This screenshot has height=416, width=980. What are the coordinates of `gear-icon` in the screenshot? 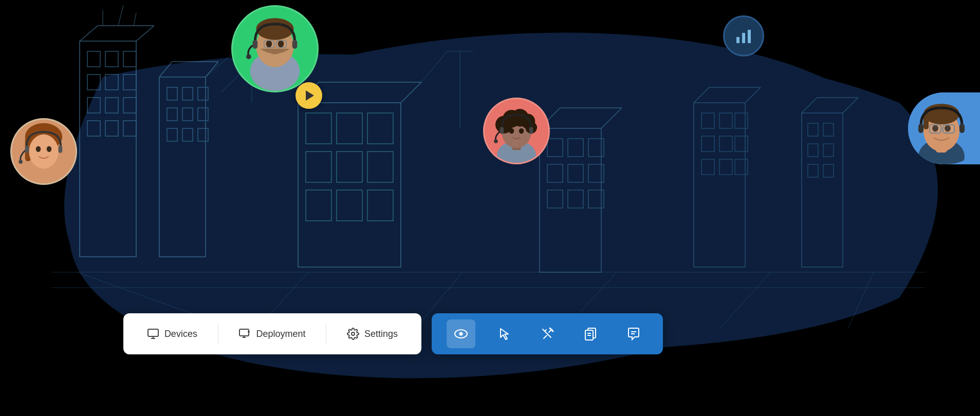 It's located at (353, 334).